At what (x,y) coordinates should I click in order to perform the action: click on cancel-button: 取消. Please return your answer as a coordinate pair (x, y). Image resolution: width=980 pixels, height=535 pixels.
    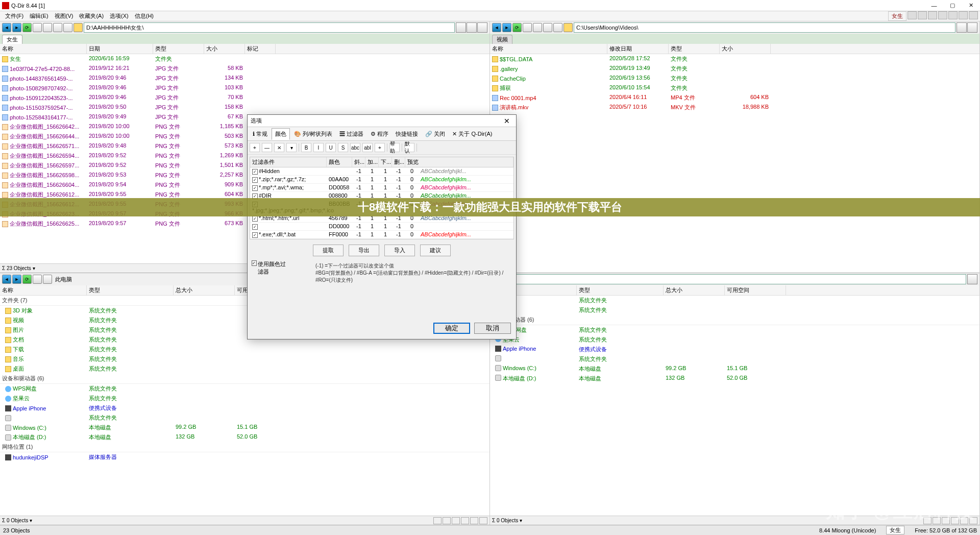
    Looking at the image, I should click on (493, 328).